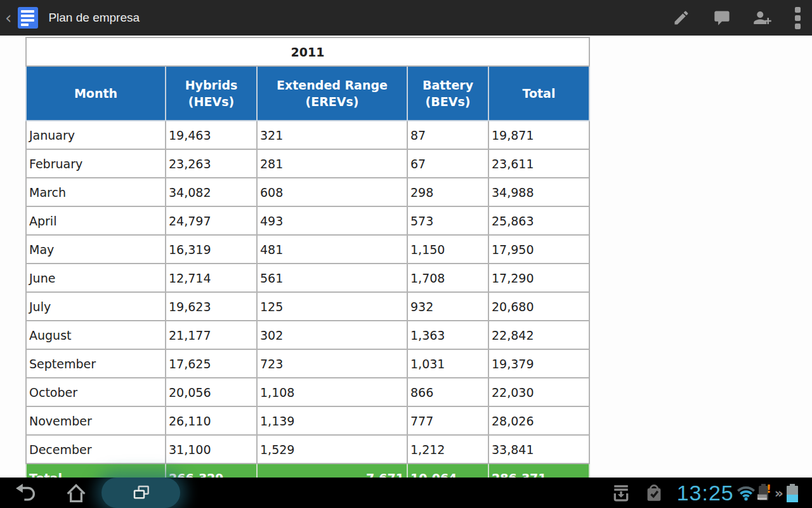 The height and width of the screenshot is (508, 812). What do you see at coordinates (681, 18) in the screenshot?
I see `edit-pencil-icon` at bounding box center [681, 18].